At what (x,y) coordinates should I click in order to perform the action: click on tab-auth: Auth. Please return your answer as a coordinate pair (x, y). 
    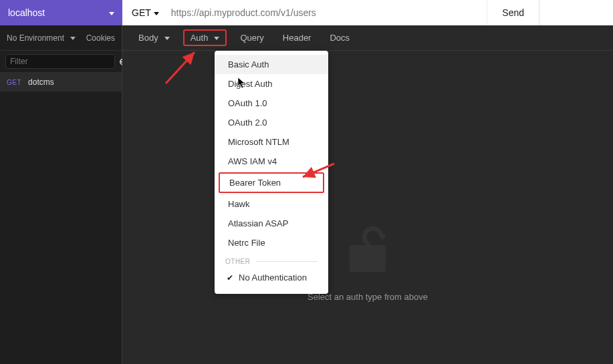
    Looking at the image, I should click on (205, 37).